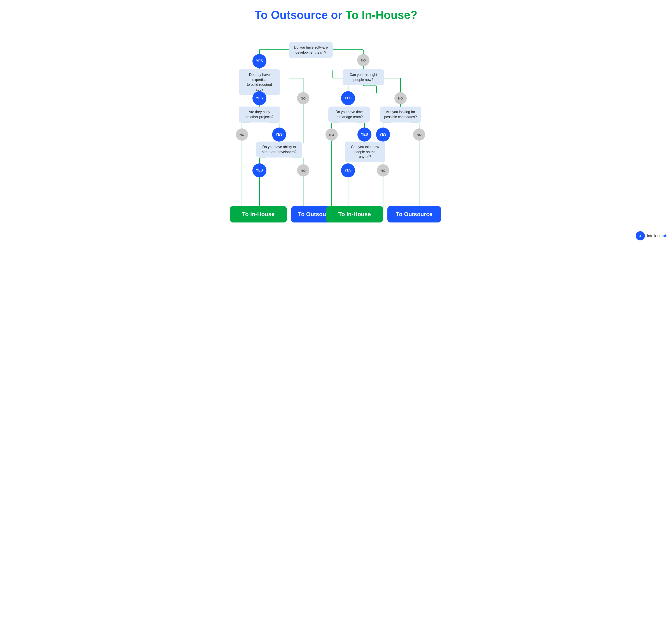 The height and width of the screenshot is (632, 672). What do you see at coordinates (260, 114) in the screenshot?
I see `left-q2-box: Are they busyon other projects?` at bounding box center [260, 114].